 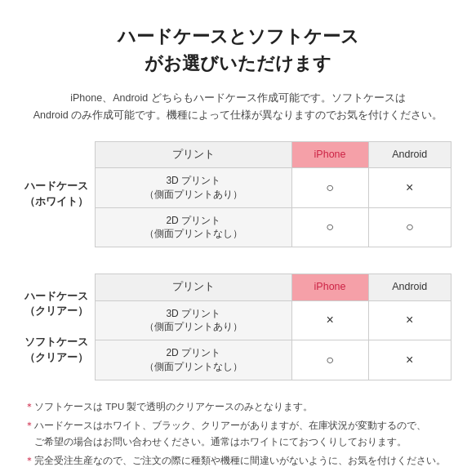 What do you see at coordinates (238, 434) in the screenshot?
I see `note-2: ＊ハードケースはホワイト、ブラック、クリアーがありますが、在庫状況が変動するので…` at bounding box center [238, 434].